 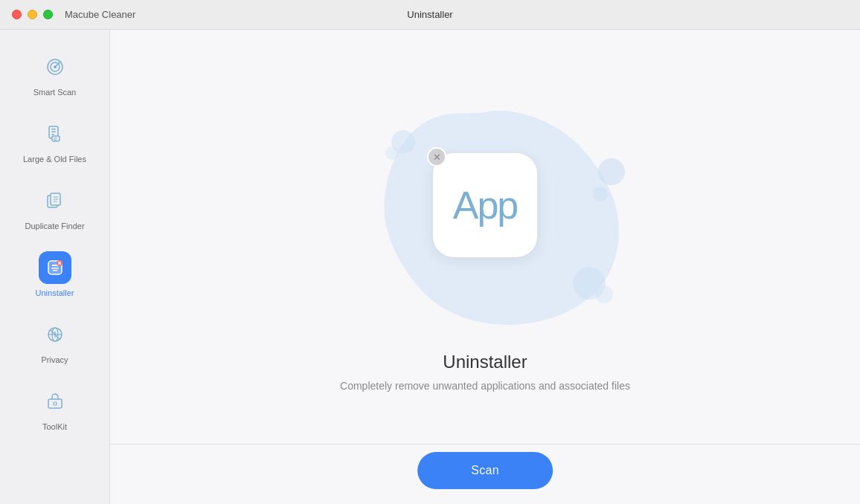 What do you see at coordinates (55, 67) in the screenshot?
I see `radar-icon` at bounding box center [55, 67].